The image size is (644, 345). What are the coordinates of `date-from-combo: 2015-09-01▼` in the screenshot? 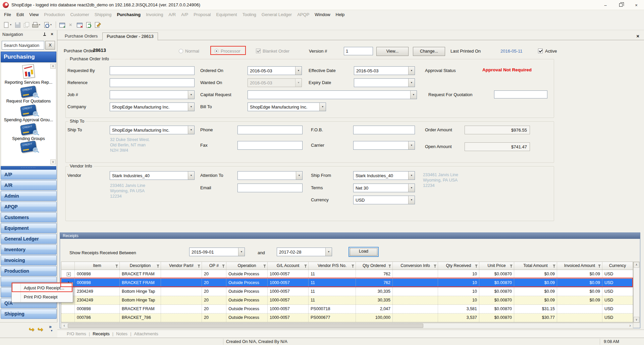 It's located at (217, 252).